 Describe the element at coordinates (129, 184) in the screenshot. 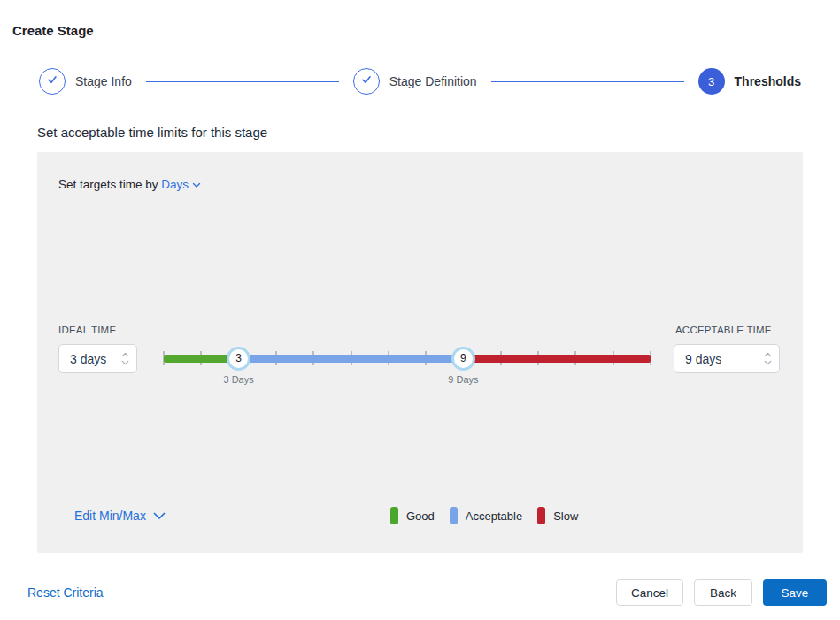

I see `targets-time-row: Set targets time by Days` at that location.